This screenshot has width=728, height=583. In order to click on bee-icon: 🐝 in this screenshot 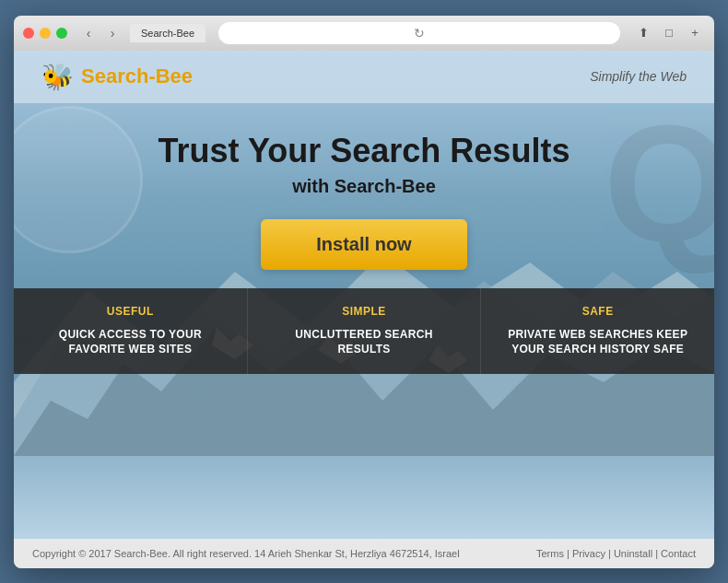, I will do `click(57, 77)`.